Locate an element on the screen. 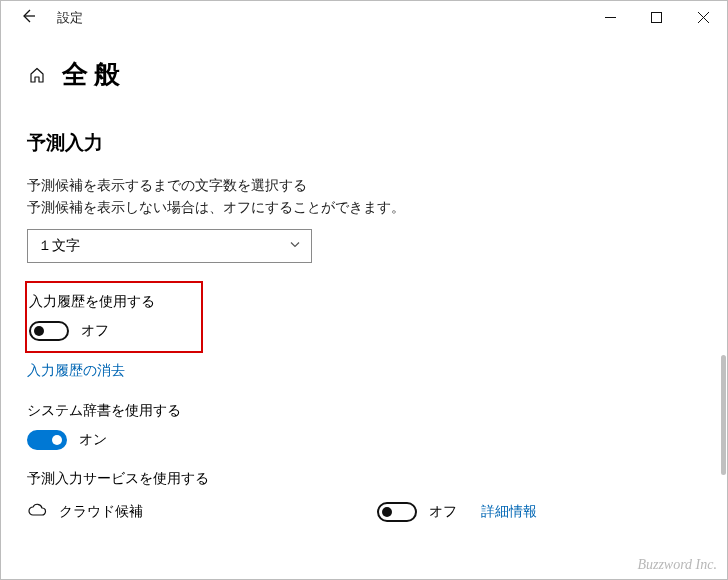  cloud-candidate-row: クラウド候補 オフ 詳細情報 is located at coordinates (364, 512).